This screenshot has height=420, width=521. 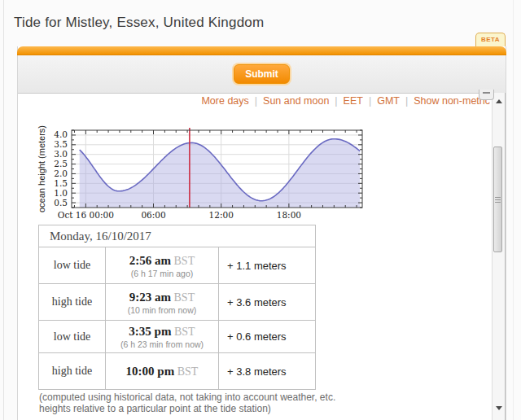 I want to click on arrow-down-icon, so click(x=499, y=409).